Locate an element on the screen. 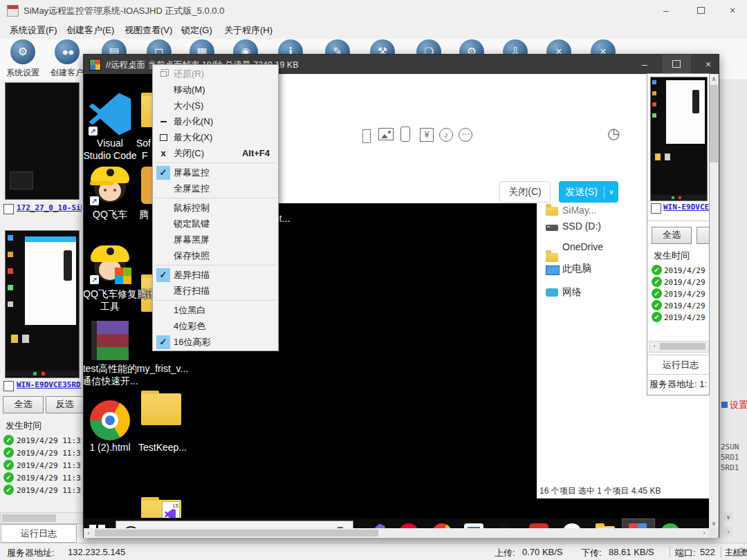 This screenshot has width=747, height=560. explorer-item-this-pc: 此电脑 is located at coordinates (577, 269).